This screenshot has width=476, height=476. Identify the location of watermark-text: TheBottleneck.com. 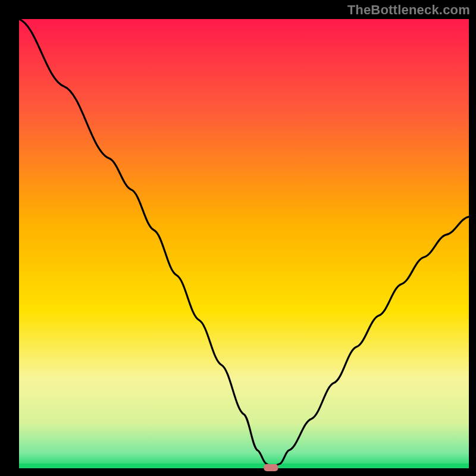
(409, 10).